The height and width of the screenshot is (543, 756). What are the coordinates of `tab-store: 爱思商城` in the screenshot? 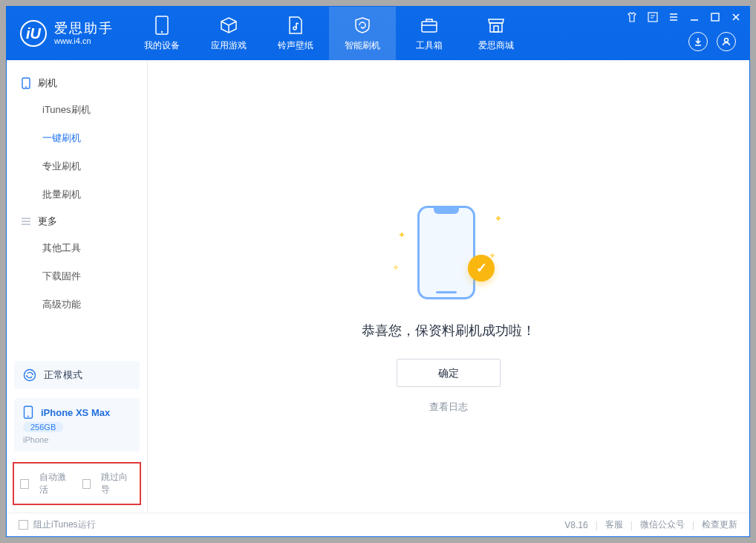 It's located at (496, 33).